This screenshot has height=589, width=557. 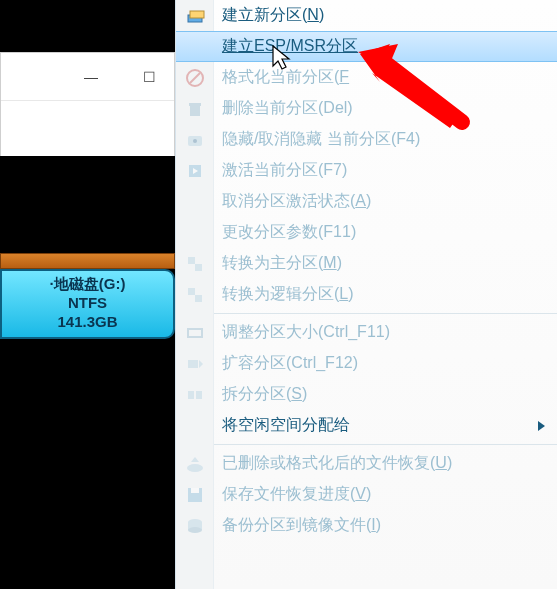 I want to click on menu-item-label: 将空闲空间分配给, so click(x=286, y=426).